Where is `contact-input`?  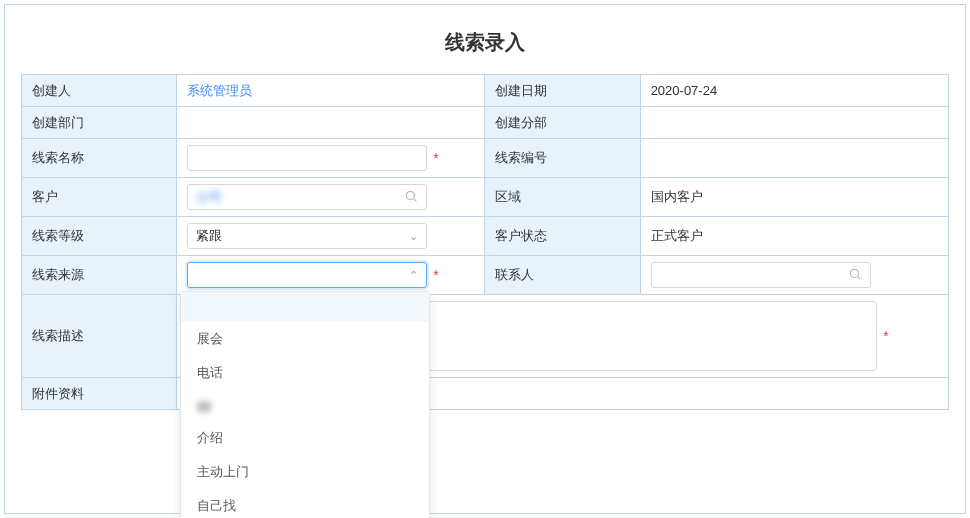
contact-input is located at coordinates (761, 275).